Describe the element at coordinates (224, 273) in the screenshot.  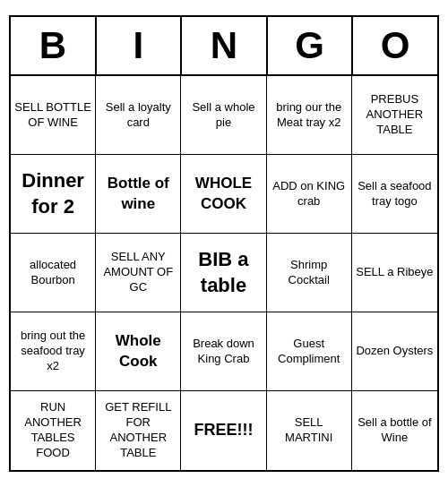
I see `bingo-cell-12: BIB a table` at that location.